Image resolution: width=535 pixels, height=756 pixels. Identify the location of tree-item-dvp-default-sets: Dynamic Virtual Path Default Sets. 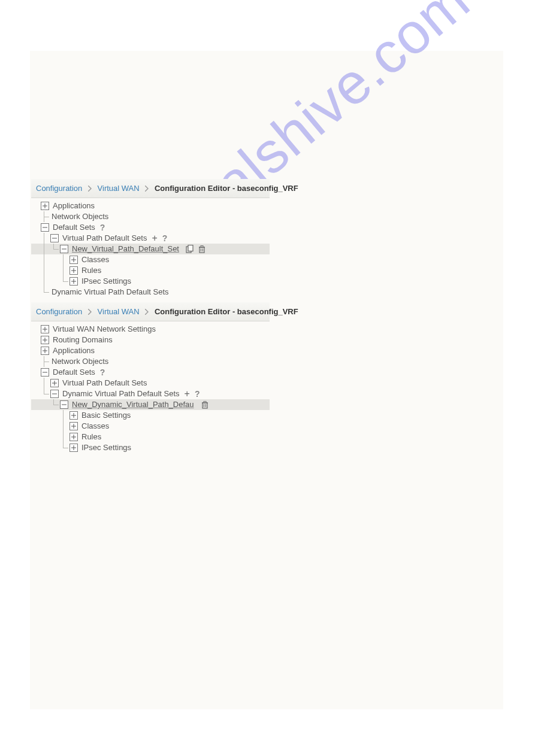
(150, 292).